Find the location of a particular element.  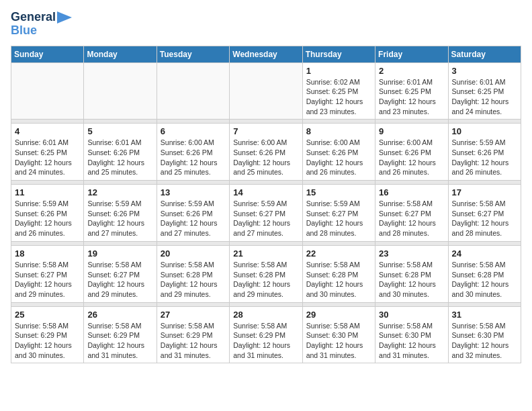

day-number: 30 is located at coordinates (411, 314).